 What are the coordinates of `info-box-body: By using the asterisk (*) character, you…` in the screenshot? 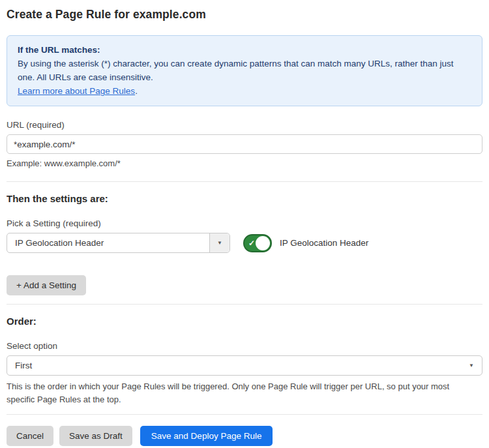 It's located at (243, 70).